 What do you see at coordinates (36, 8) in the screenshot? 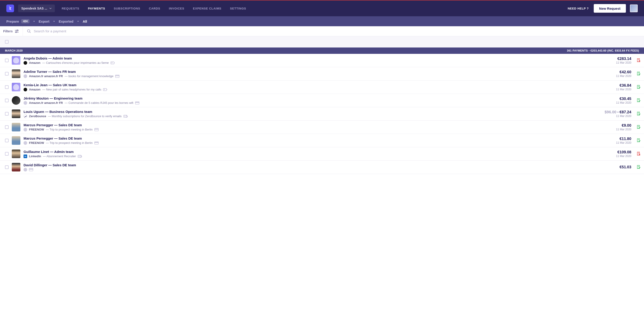
I see `account-switcher: Spendesk SAS ...` at bounding box center [36, 8].